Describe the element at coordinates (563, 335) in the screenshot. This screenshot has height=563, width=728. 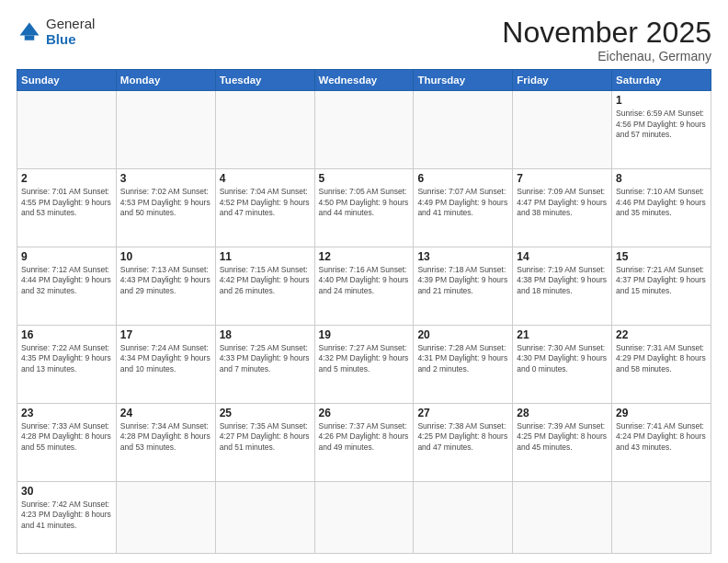
I see `day-number: 21` at that location.